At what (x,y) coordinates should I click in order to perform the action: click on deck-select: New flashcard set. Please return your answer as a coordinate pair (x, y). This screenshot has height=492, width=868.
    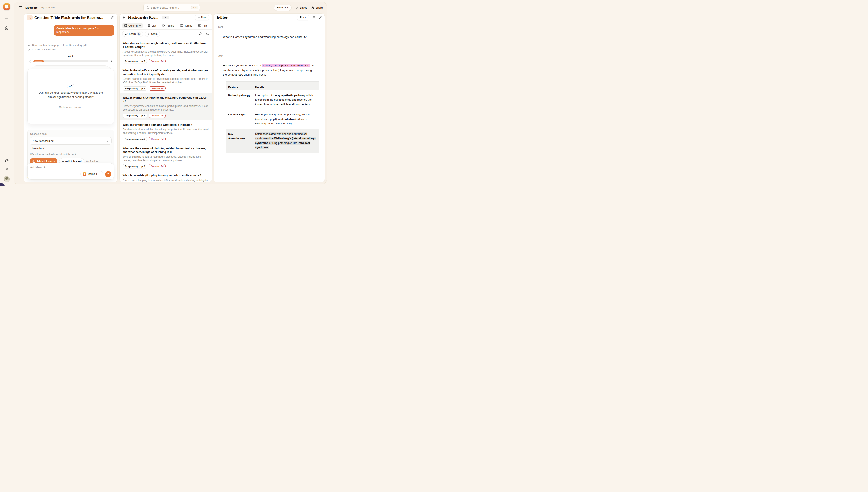
    Looking at the image, I should click on (71, 141).